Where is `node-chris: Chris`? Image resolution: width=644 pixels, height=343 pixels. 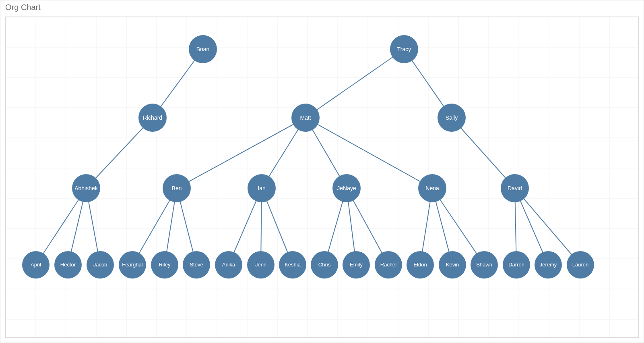 node-chris: Chris is located at coordinates (324, 265).